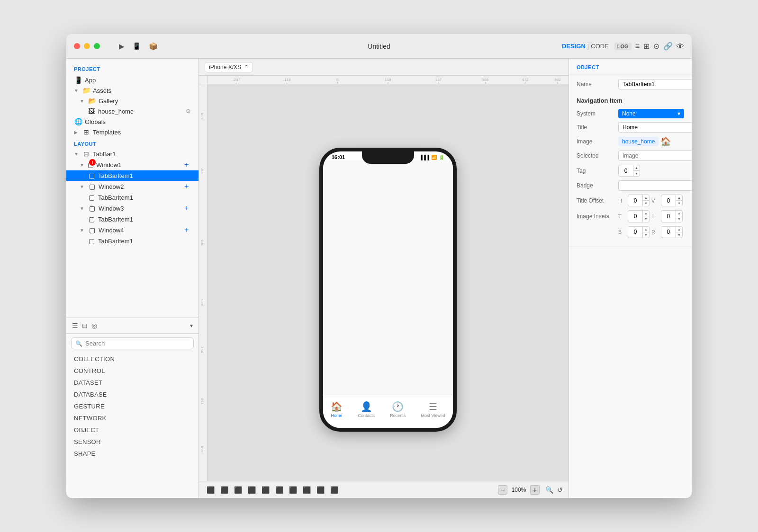 The image size is (758, 532). Describe the element at coordinates (433, 409) in the screenshot. I see `tab-most-viewed: ☰ Most Viewed` at that location.